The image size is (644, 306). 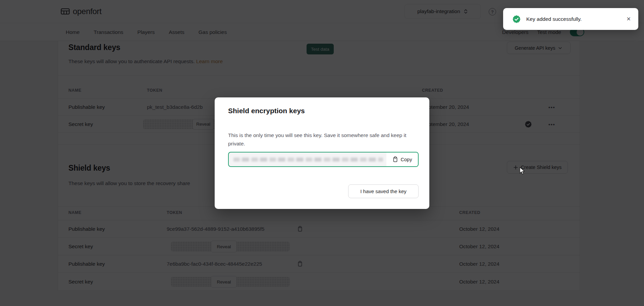 I want to click on toast-close-icon: ✕, so click(x=629, y=19).